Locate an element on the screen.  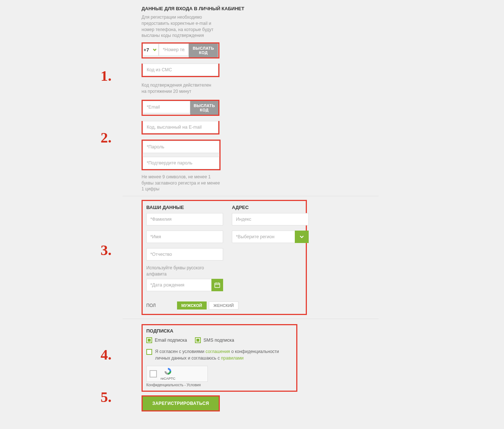
gender-label: ПОЛ is located at coordinates (151, 305).